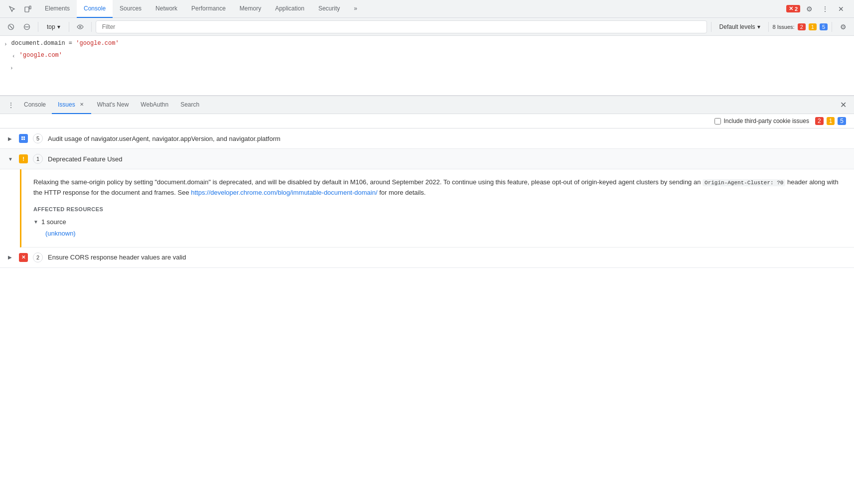 The image size is (854, 504). What do you see at coordinates (12, 9) in the screenshot?
I see `select-element-icon` at bounding box center [12, 9].